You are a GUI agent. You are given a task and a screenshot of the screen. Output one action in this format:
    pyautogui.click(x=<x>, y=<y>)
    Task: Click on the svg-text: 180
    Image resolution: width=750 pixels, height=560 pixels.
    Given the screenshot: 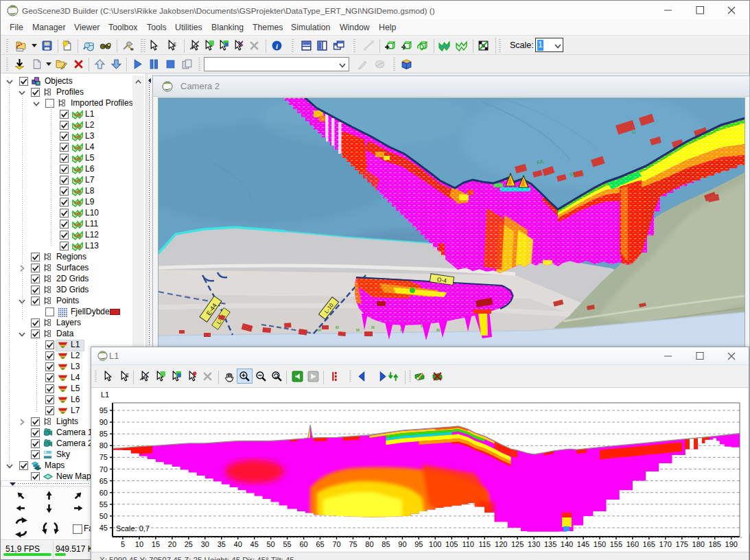 What is the action you would take?
    pyautogui.click(x=699, y=544)
    